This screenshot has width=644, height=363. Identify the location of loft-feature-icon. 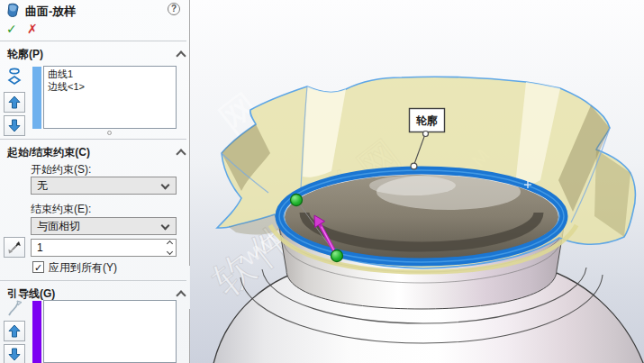
(14, 11).